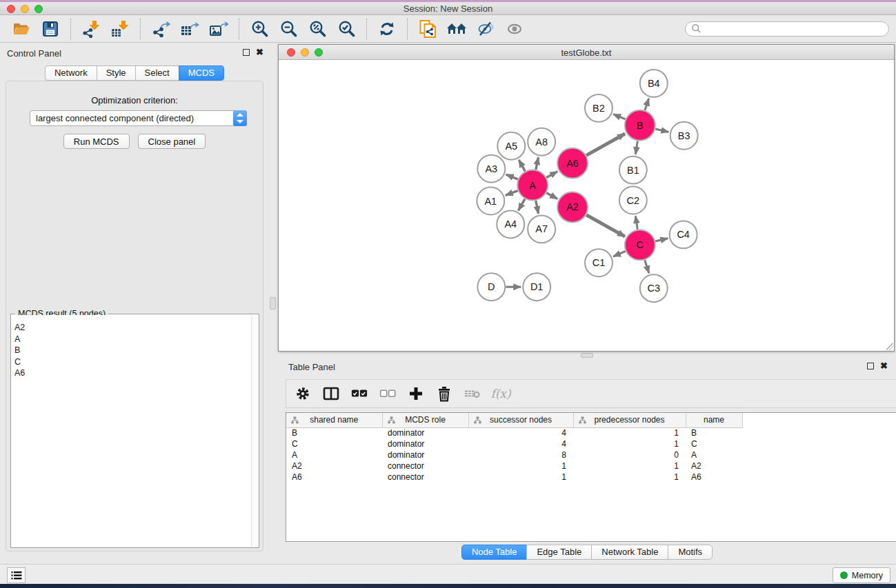  Describe the element at coordinates (661, 240) in the screenshot. I see `edge-C-C4` at that location.